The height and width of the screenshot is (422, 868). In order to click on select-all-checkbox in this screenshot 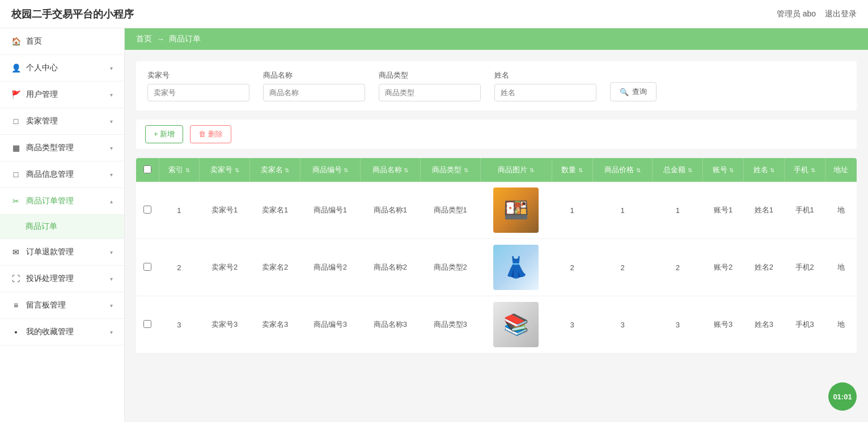, I will do `click(147, 169)`.